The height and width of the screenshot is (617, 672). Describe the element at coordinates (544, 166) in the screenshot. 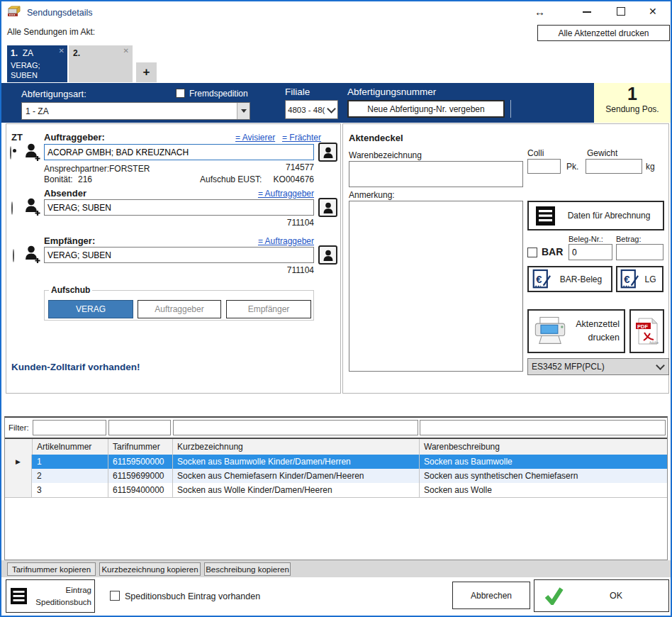

I see `colli-input` at that location.